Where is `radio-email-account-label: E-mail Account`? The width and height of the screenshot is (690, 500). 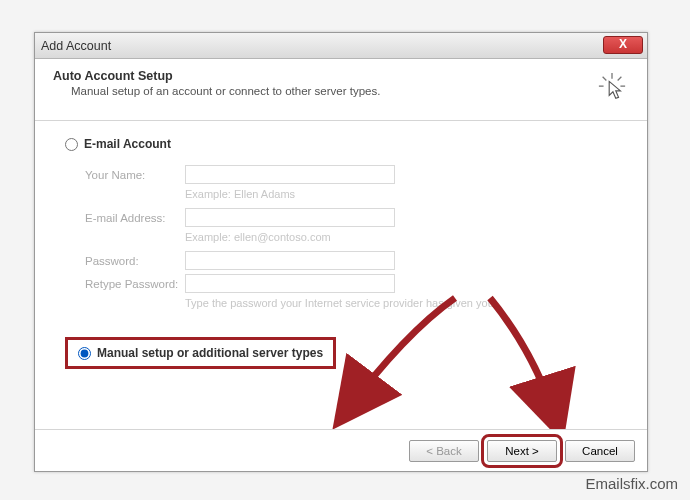
radio-email-account-label: E-mail Account is located at coordinates (128, 144).